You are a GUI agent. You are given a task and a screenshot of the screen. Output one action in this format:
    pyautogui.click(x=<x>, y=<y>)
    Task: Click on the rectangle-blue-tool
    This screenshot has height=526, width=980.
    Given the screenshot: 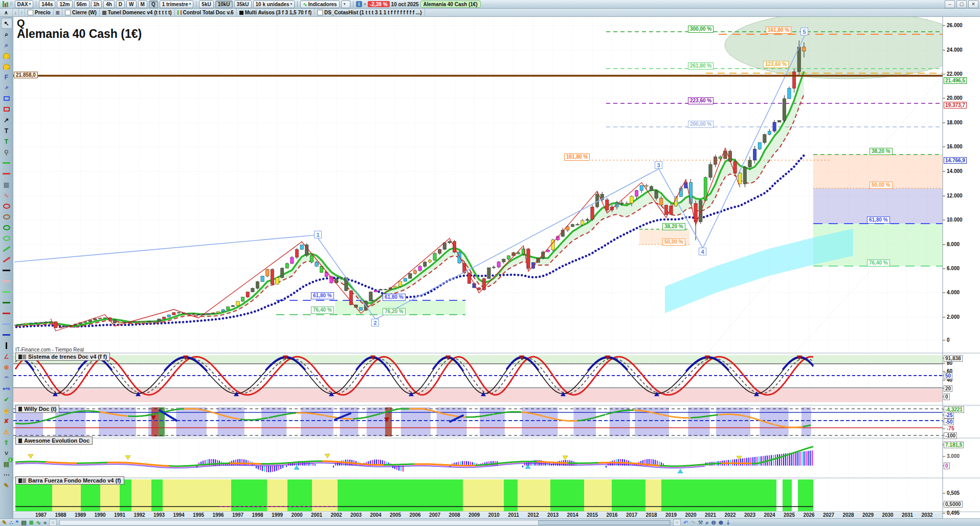 What is the action you would take?
    pyautogui.click(x=7, y=98)
    